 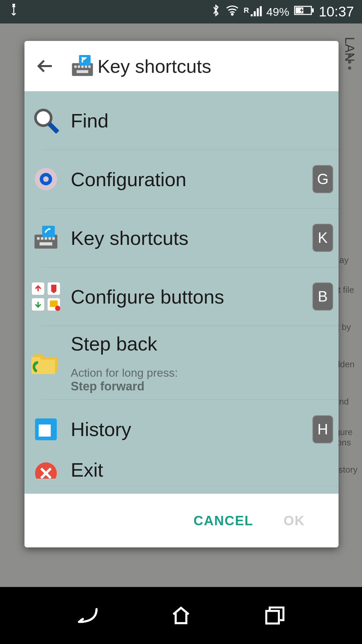 I want to click on battery-icon, so click(x=304, y=12).